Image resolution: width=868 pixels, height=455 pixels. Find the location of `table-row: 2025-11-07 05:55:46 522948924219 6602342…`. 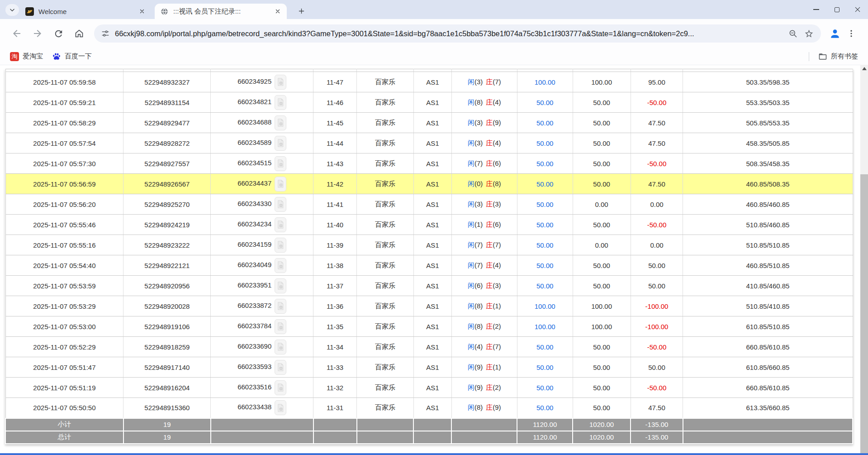

table-row: 2025-11-07 05:55:46 522948924219 6602342… is located at coordinates (429, 225).